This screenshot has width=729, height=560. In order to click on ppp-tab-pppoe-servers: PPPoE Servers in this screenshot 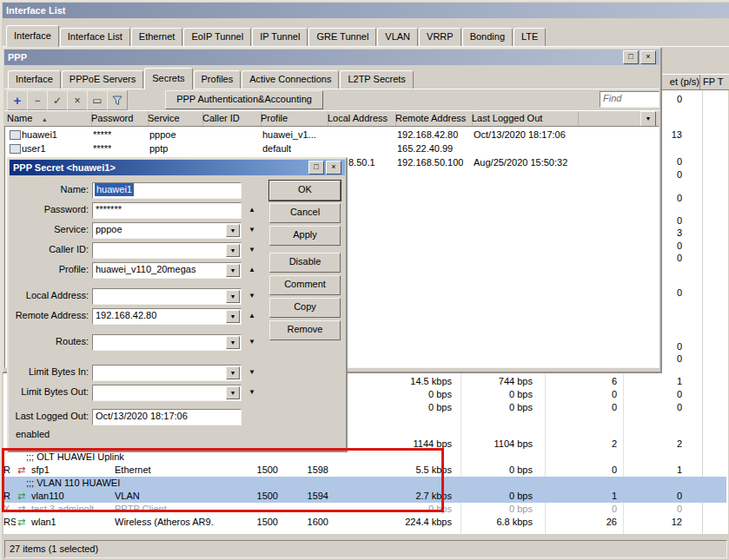, I will do `click(103, 80)`.